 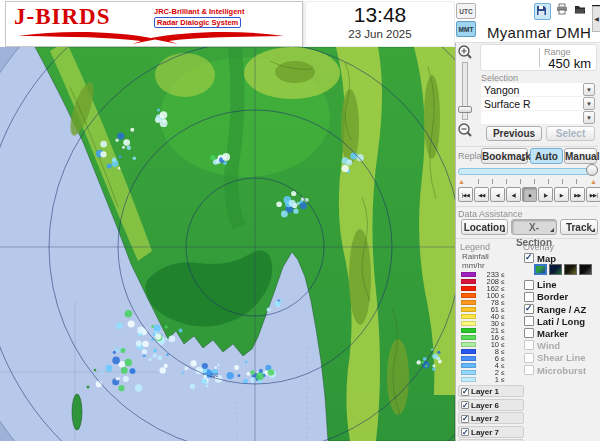 What do you see at coordinates (462, 182) in the screenshot?
I see `slider-start-marker-icon: ▲` at bounding box center [462, 182].